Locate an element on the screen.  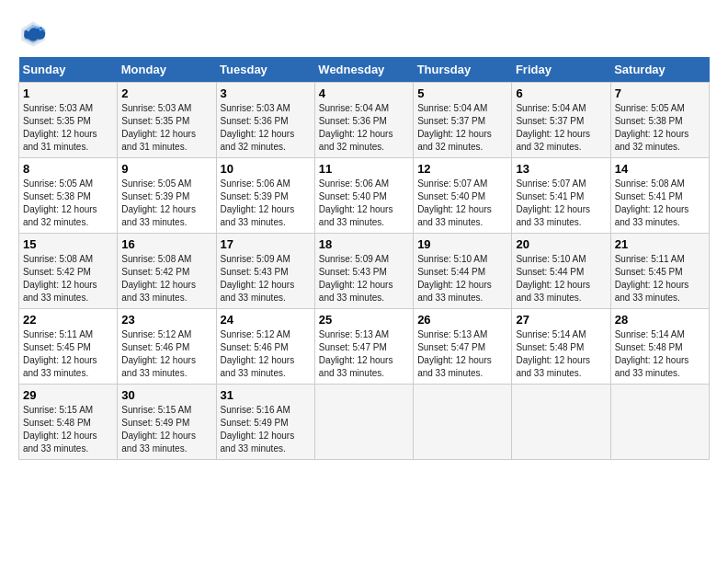
calendar-week-row: 15Sunrise: 5:08 AM Sunset: 5:42 PM Dayli… is located at coordinates (364, 271).